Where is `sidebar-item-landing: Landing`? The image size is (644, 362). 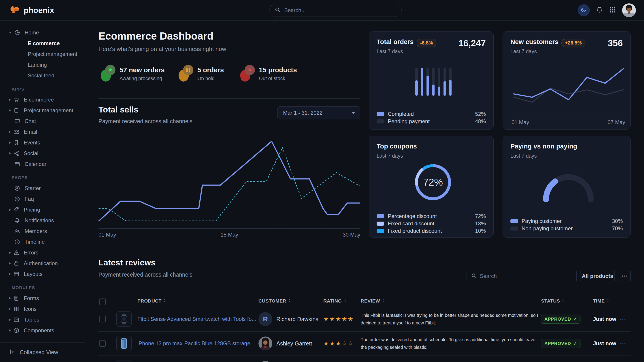 sidebar-item-landing: Landing is located at coordinates (42, 65).